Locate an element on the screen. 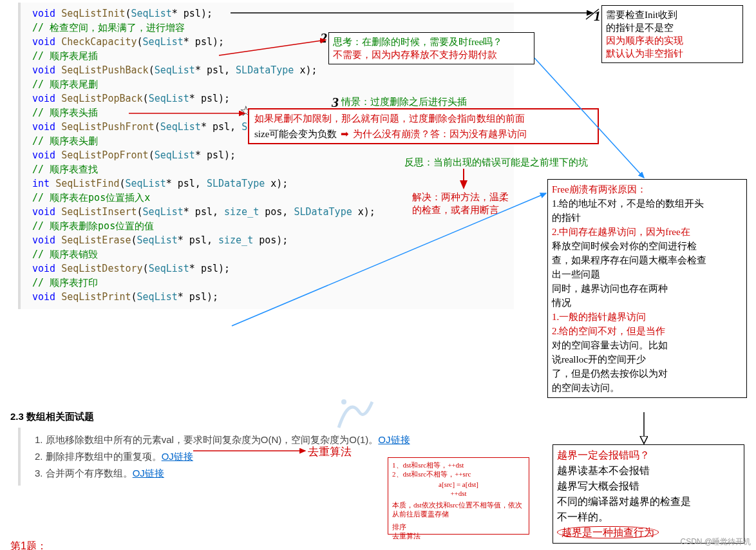 This screenshot has width=756, height=550. oob-behavior-note: 越界一定会报错吗？ 越界读基本不会报错 越界写大概会报错 不同的编译器对越界的检… is located at coordinates (648, 494).